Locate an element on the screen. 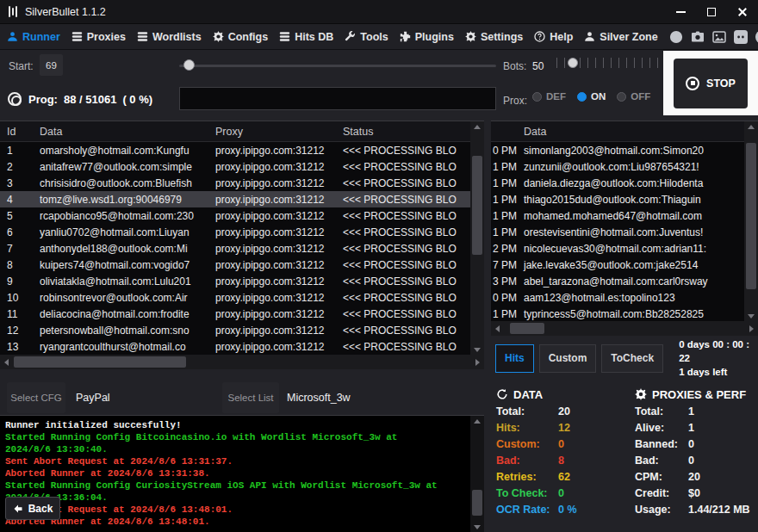 The height and width of the screenshot is (532, 758). nav-item-wordlists: Wordlists is located at coordinates (169, 37).